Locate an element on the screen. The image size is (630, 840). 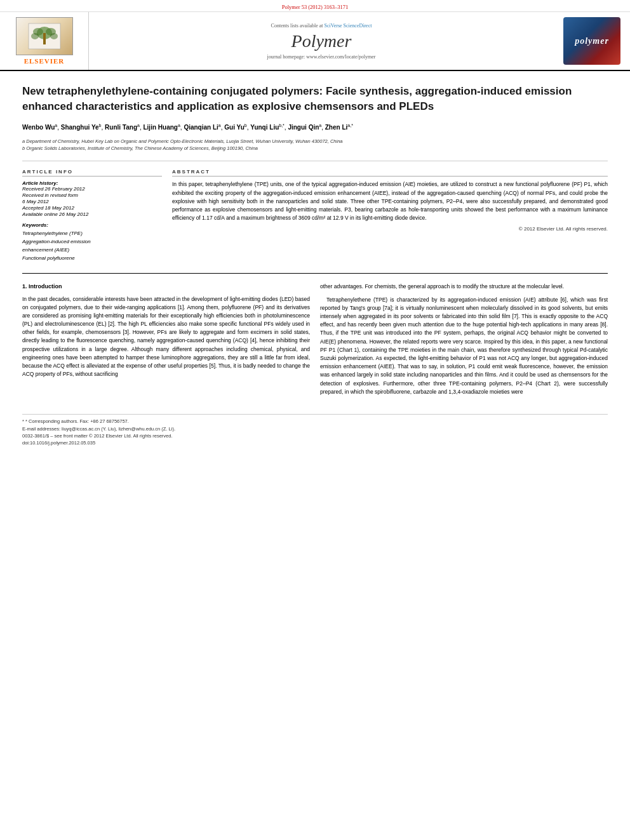
journal-citation-banner: Polymer 53 (2012) 3163–3171 is located at coordinates (315, 6).